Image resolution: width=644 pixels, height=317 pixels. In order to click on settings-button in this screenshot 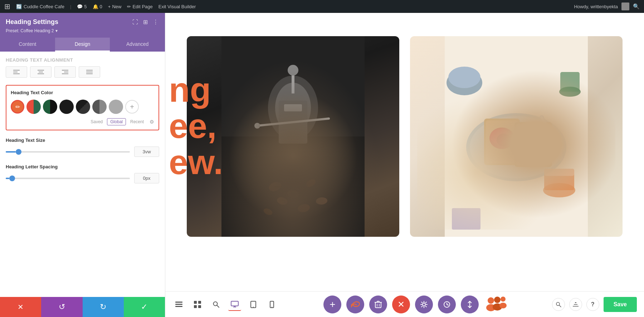, I will do `click(424, 304)`.